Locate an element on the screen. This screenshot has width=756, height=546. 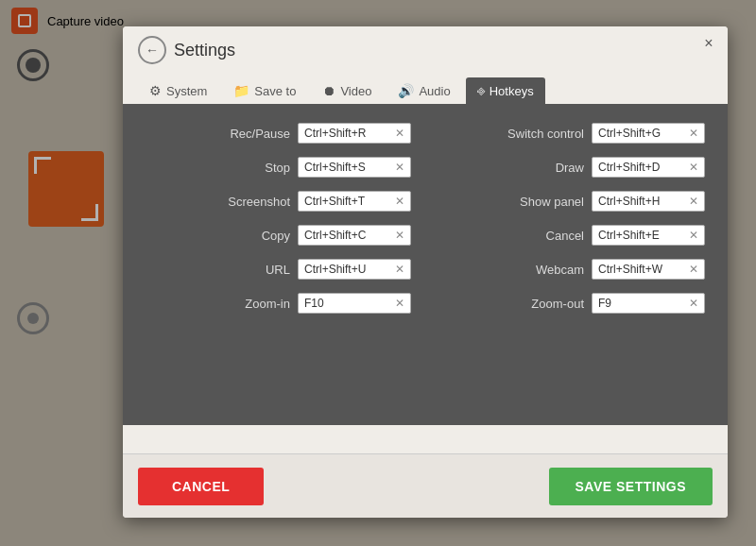
switchcontrol-label: Switch control is located at coordinates (546, 134).